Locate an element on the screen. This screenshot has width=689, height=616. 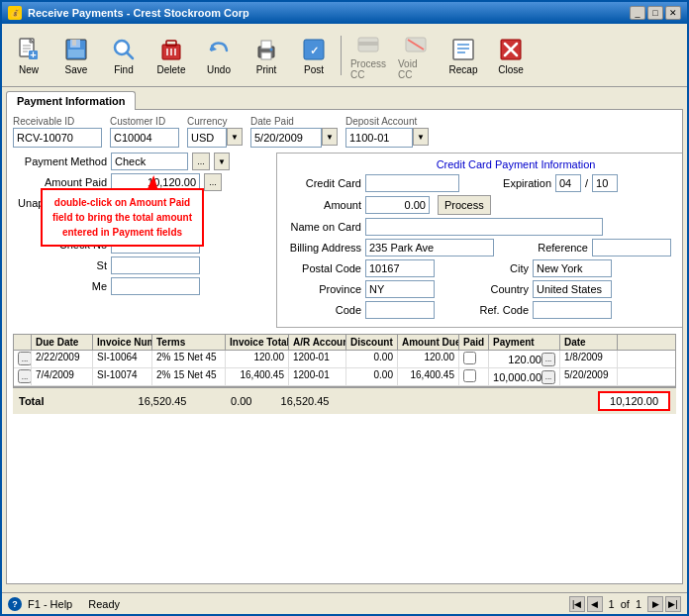
payment-method-dropdown: ▼ is located at coordinates (222, 161).